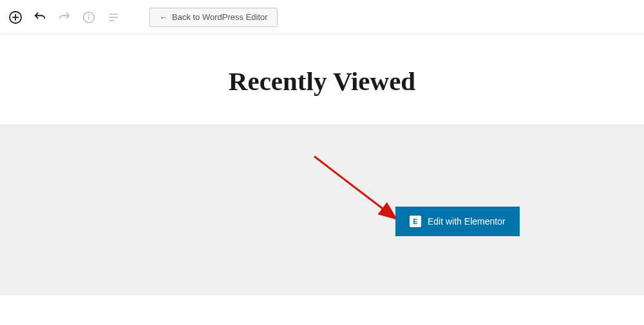 The height and width of the screenshot is (325, 644). Describe the element at coordinates (466, 221) in the screenshot. I see `elementor-button-label: Edit with Elementor` at that location.